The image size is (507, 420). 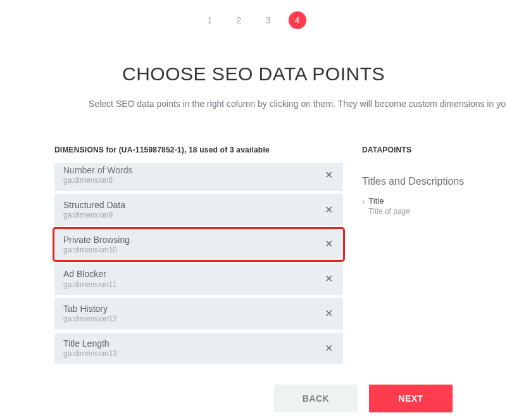 I want to click on step-3: 3, so click(x=268, y=20).